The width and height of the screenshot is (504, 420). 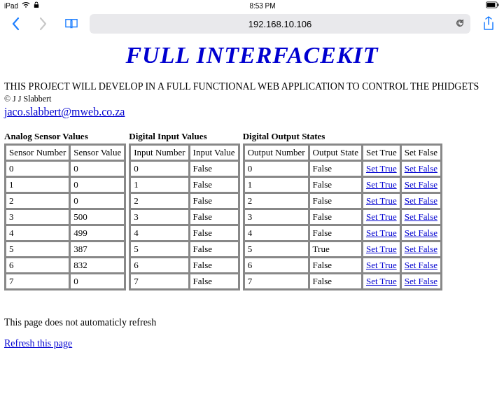 What do you see at coordinates (343, 233) in the screenshot?
I see `table-row: 4FalseSet TrueSet False` at bounding box center [343, 233].